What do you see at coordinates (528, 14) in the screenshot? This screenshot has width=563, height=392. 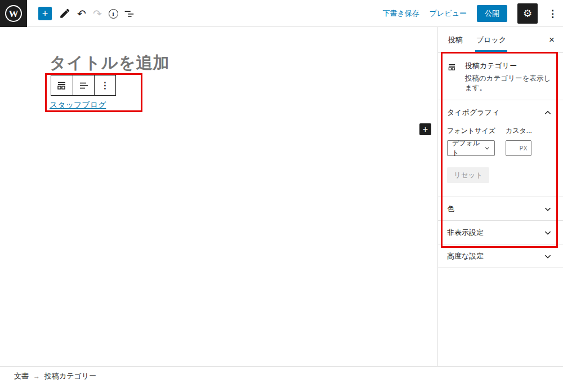 I see `gear-icon: ⚙` at bounding box center [528, 14].